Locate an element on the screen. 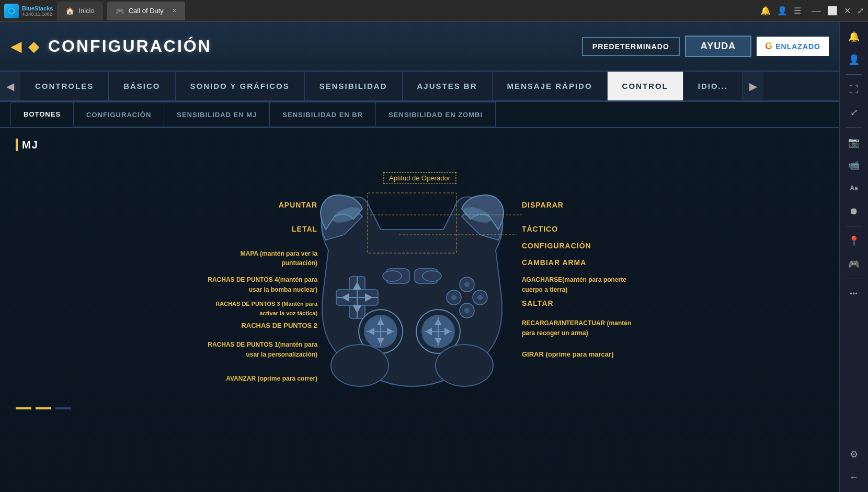 The image size is (868, 492). cod-tab-label: Call of Duty is located at coordinates (146, 10).